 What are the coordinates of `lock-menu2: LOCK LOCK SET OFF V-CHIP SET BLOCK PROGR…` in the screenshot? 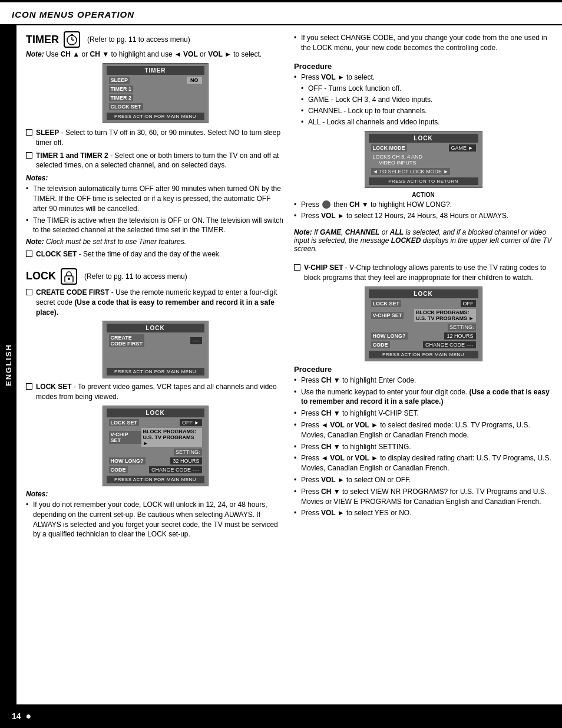 It's located at (424, 324).